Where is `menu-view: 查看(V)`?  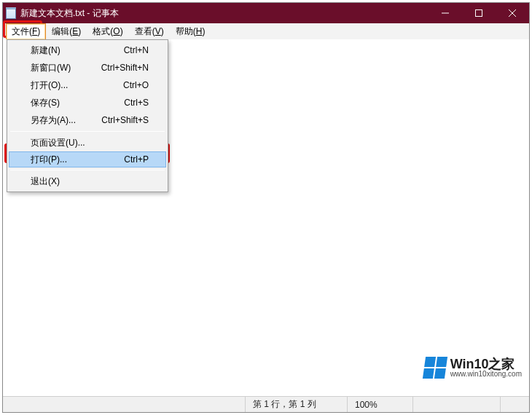 menu-view: 查看(V) is located at coordinates (149, 31).